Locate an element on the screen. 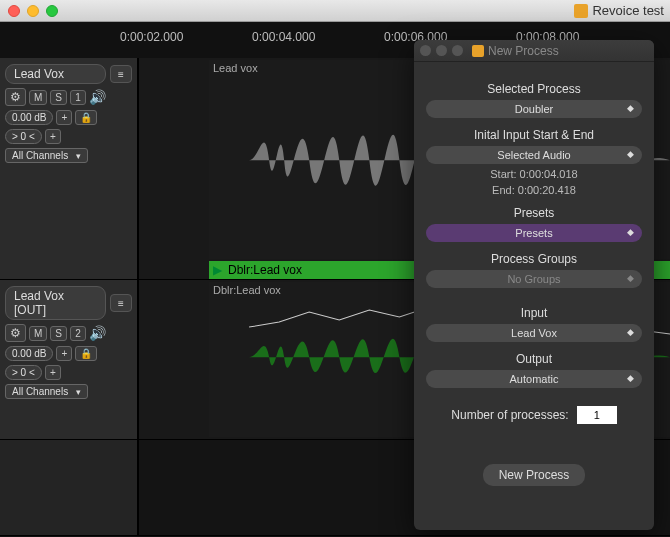 The height and width of the screenshot is (537, 670). window-title: Revoice test is located at coordinates (628, 10).